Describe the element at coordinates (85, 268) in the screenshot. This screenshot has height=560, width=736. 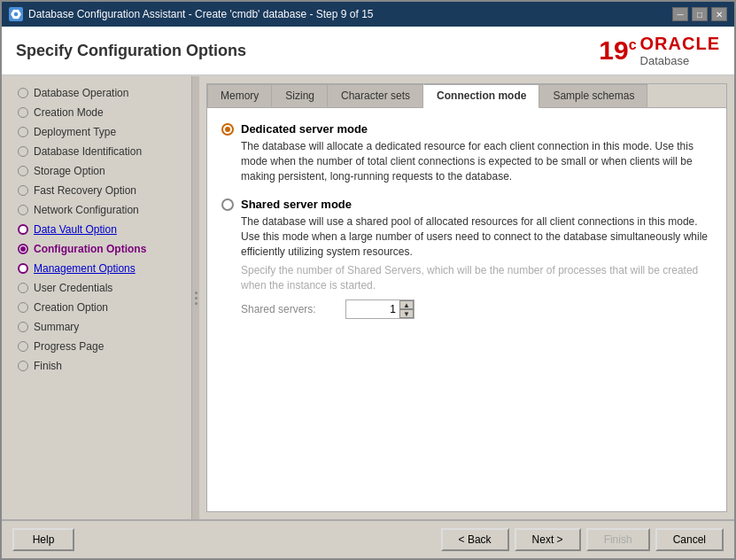
I see `sidebar-label-management-options: Management Options` at that location.